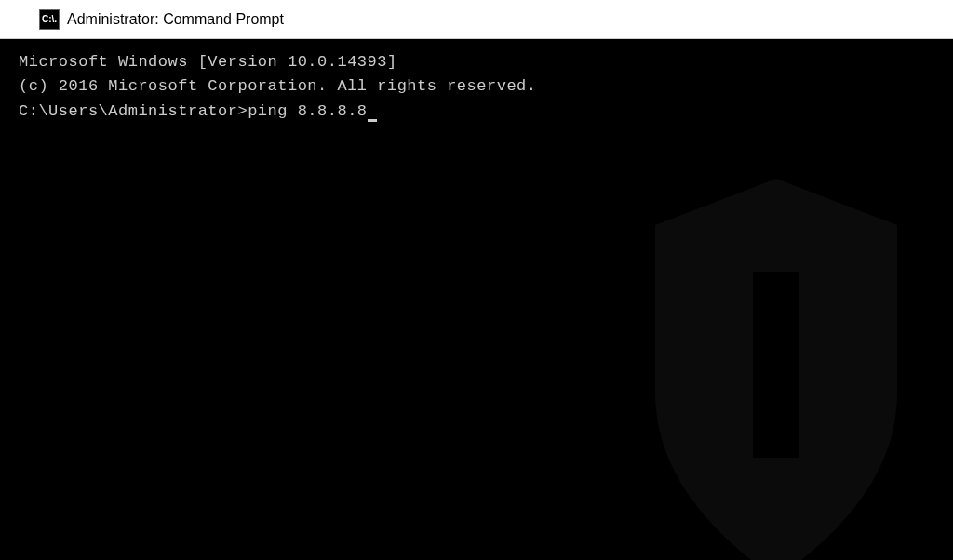  Describe the element at coordinates (175, 20) in the screenshot. I see `window-title: Administrator: Command Prompt` at that location.